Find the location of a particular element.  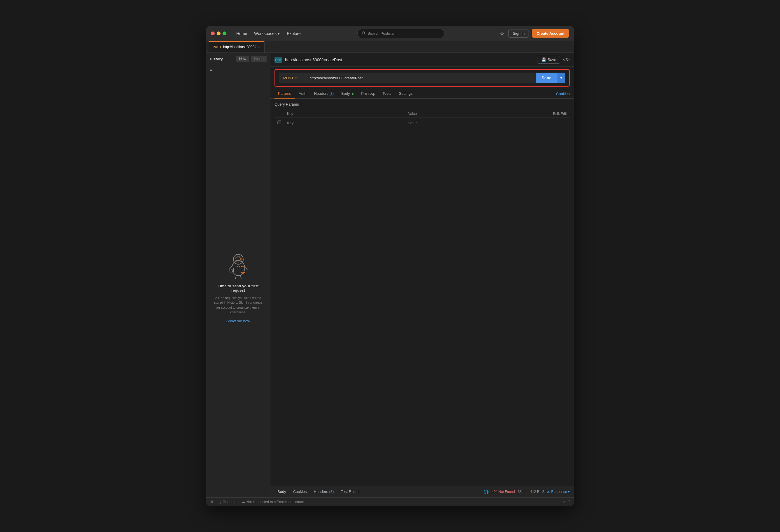

url-bar: POST ▾ Send ▾ is located at coordinates (422, 78).